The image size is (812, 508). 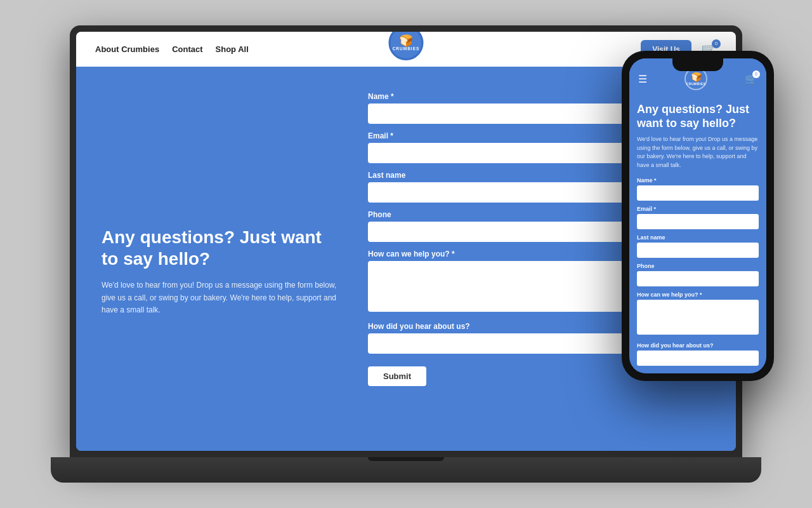 What do you see at coordinates (756, 74) in the screenshot?
I see `phone-cart-badge: 0` at bounding box center [756, 74].